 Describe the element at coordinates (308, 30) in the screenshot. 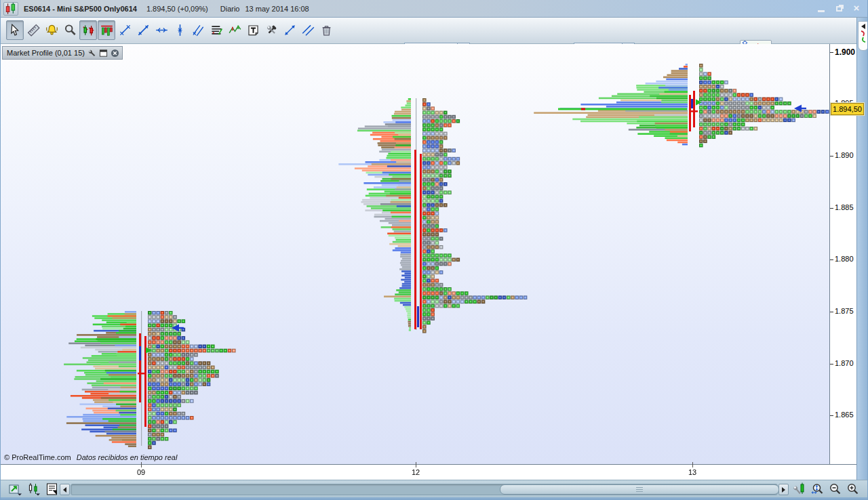

I see `tool-channel-tool` at that location.